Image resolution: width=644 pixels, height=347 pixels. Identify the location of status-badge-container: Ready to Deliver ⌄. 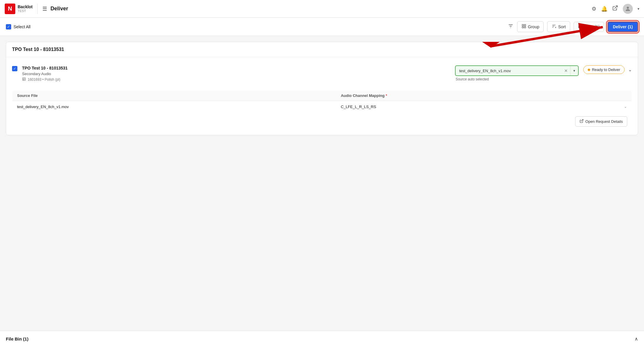
(608, 70).